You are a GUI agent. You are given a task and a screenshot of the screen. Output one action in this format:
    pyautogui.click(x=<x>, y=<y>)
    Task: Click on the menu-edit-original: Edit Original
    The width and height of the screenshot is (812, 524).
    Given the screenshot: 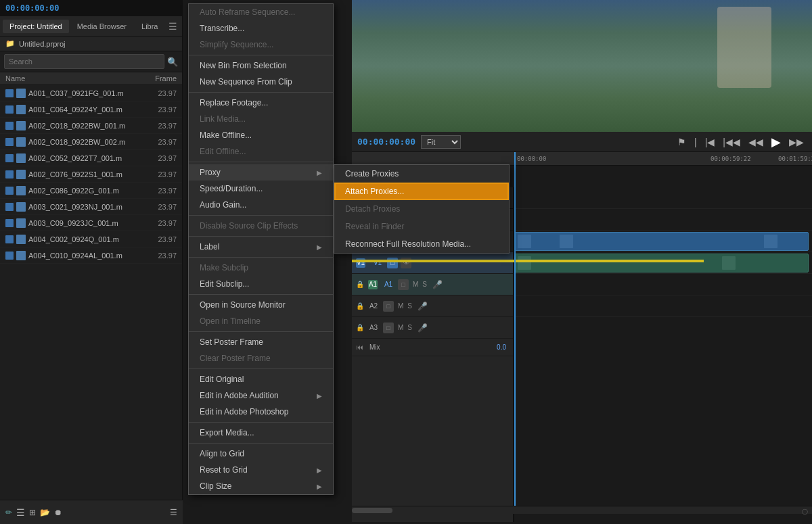 What is the action you would take?
    pyautogui.click(x=261, y=379)
    